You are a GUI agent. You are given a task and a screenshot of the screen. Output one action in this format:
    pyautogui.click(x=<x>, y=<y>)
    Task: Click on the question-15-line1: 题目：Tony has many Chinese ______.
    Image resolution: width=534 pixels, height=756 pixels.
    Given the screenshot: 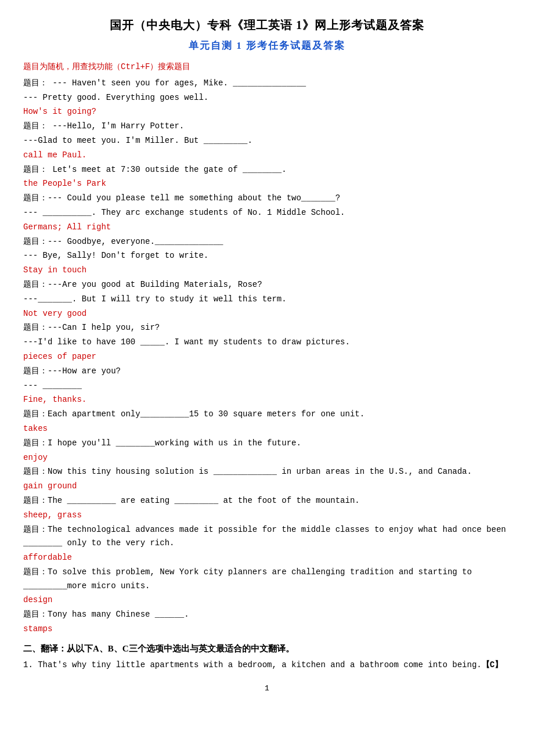 What is the action you would take?
    pyautogui.click(x=267, y=615)
    